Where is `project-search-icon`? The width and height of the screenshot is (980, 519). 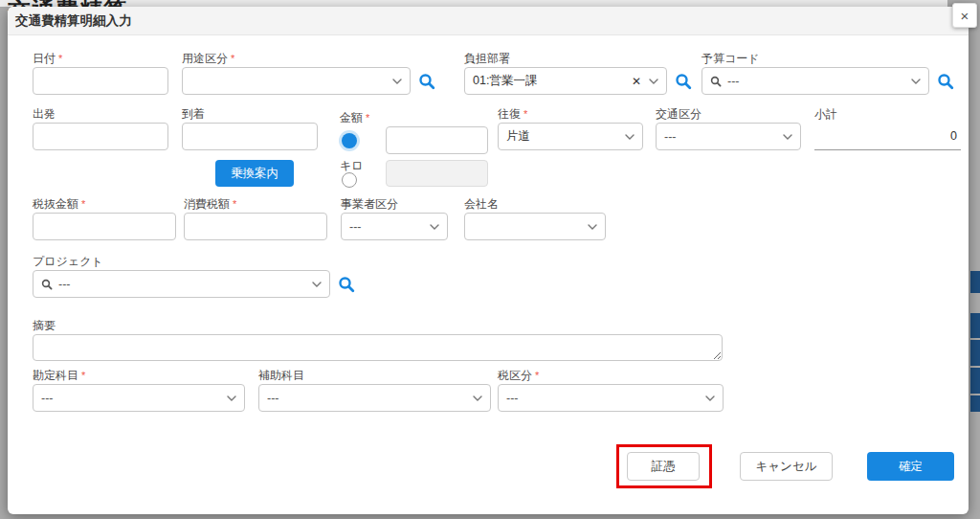
project-search-icon is located at coordinates (346, 284).